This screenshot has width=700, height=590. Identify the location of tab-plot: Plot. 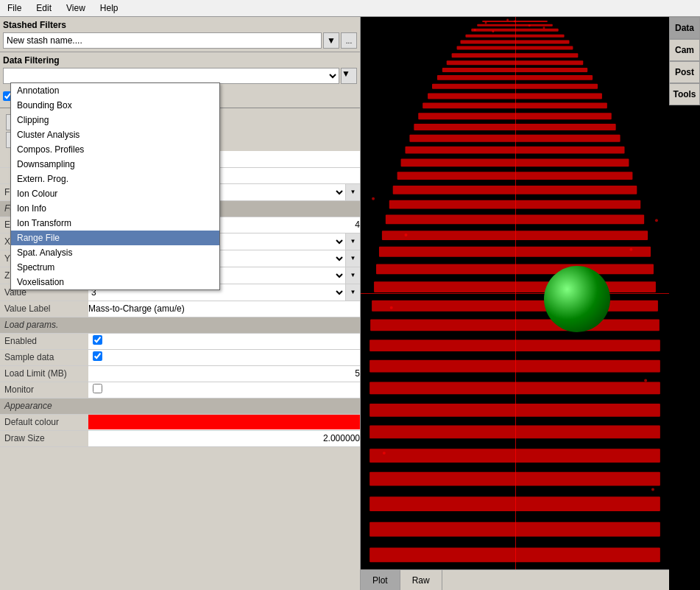
(381, 580).